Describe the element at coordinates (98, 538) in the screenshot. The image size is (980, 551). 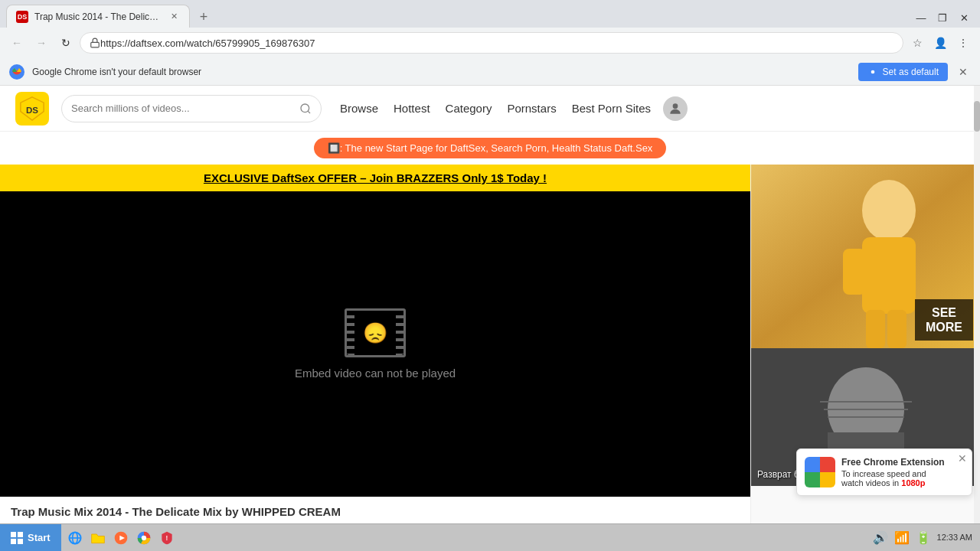
I see `taskbar-item-explorer` at that location.